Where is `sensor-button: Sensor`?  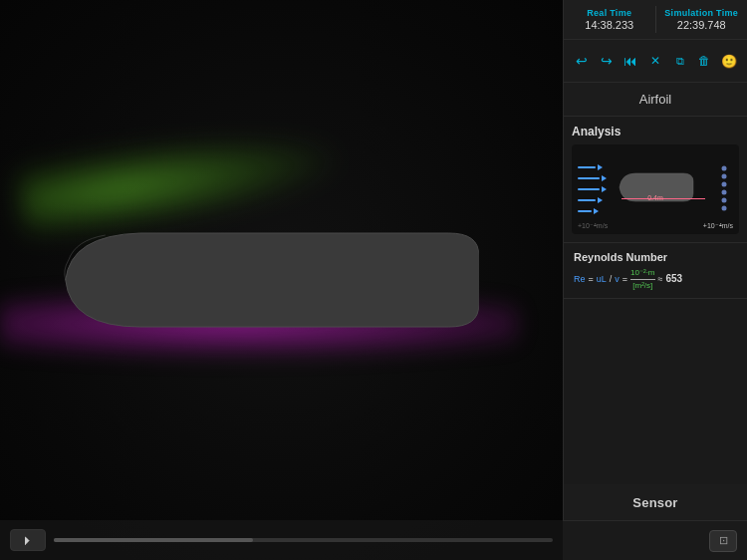 sensor-button: Sensor is located at coordinates (655, 503).